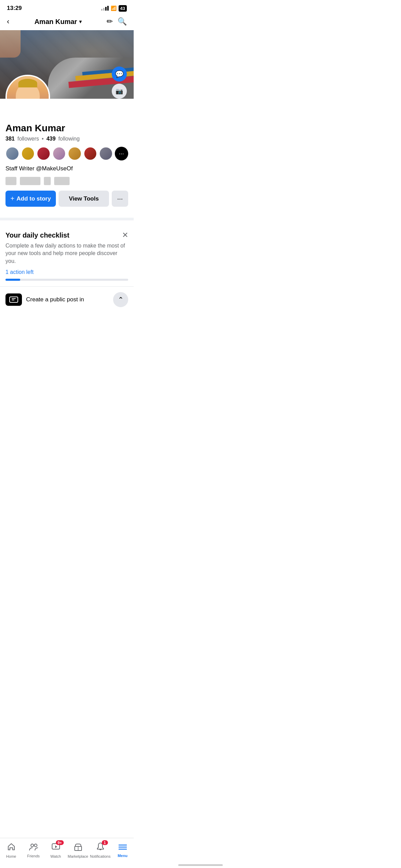  Describe the element at coordinates (105, 8) in the screenshot. I see `signal-icon` at that location.